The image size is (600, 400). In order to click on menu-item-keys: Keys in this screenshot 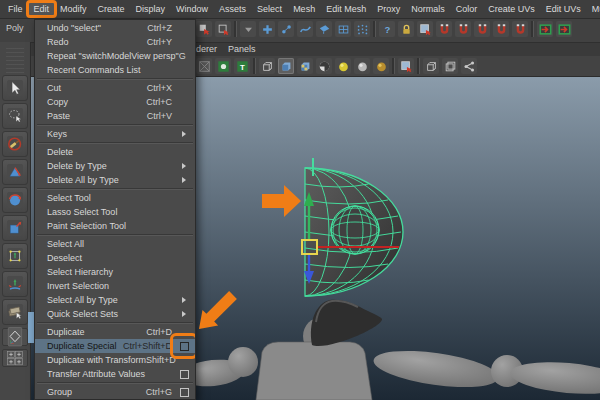, I will do `click(115, 134)`.